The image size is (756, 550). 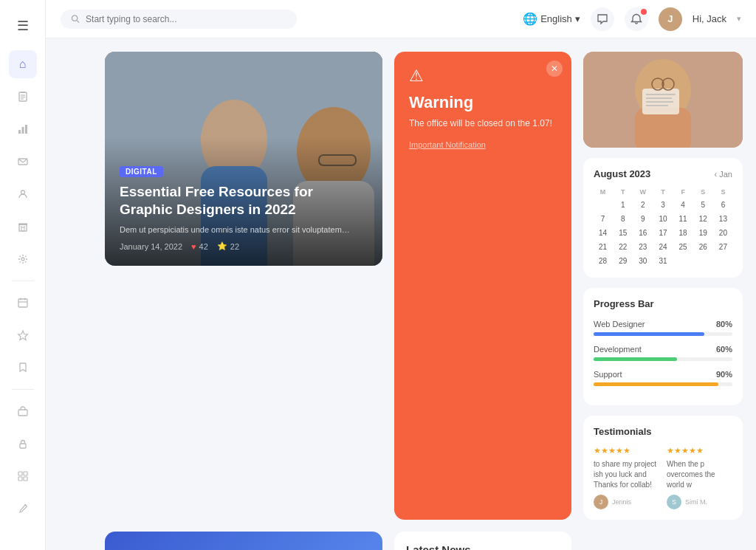 What do you see at coordinates (602, 233) in the screenshot?
I see `cal-day-14: 14` at bounding box center [602, 233].